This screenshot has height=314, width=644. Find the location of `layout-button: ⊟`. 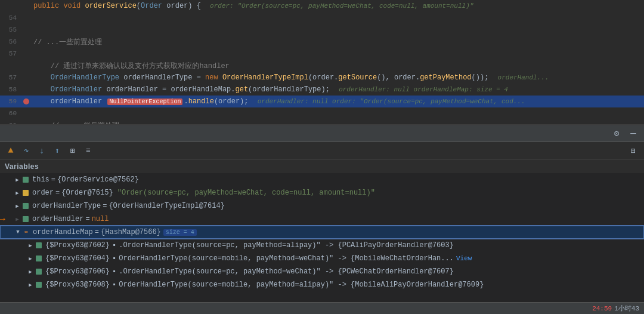

layout-button: ⊟ is located at coordinates (633, 151).